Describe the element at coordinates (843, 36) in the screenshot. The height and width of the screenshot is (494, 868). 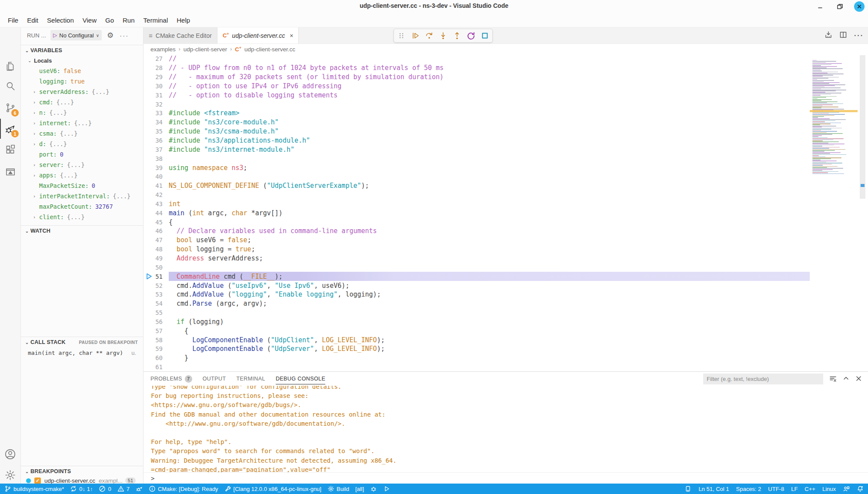
I see `split-editor-icon` at that location.